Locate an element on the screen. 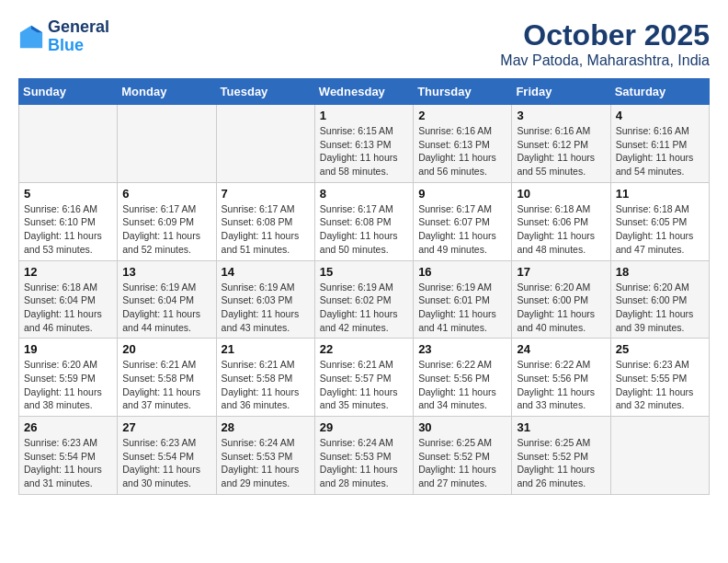 Image resolution: width=728 pixels, height=563 pixels. day-info: Sunrise: 6:19 AMSunset: 6:01 PMDaylight:… is located at coordinates (462, 307).